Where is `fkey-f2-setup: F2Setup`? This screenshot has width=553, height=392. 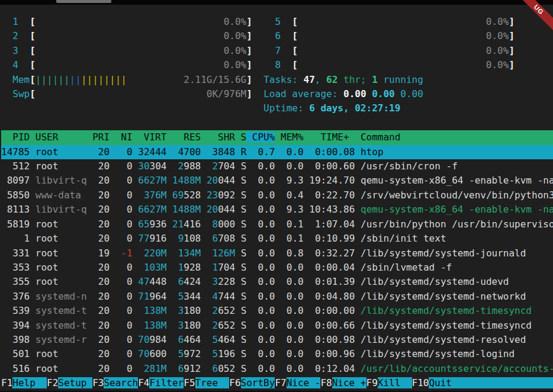
fkey-f2-setup: F2Setup is located at coordinates (70, 383).